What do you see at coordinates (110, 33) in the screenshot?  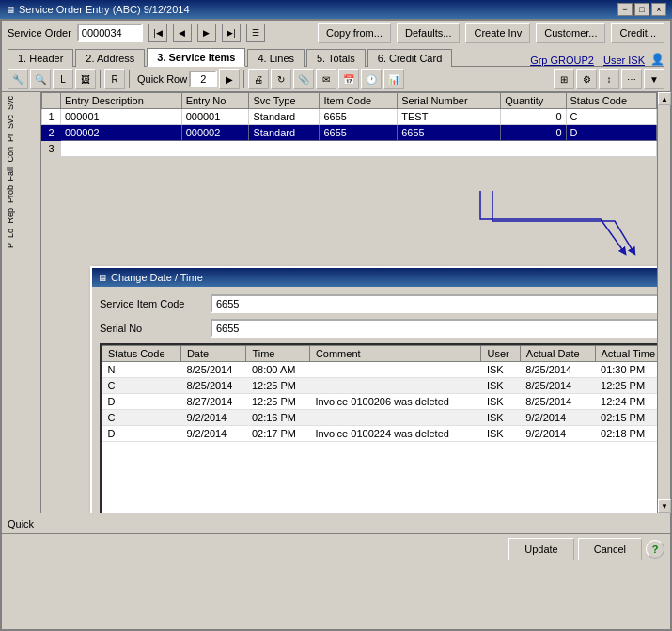 I see `service-order-input` at bounding box center [110, 33].